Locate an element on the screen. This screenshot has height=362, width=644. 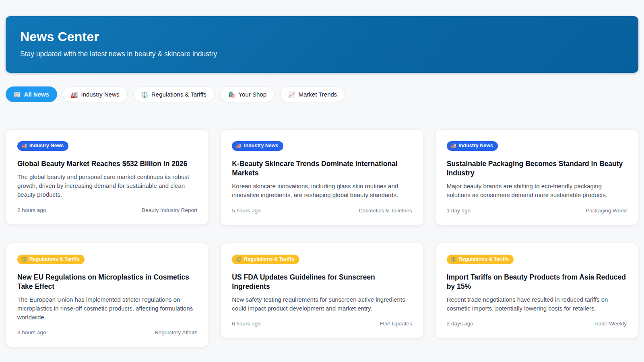
news-source: Cosmetics & Toiletries is located at coordinates (386, 211).